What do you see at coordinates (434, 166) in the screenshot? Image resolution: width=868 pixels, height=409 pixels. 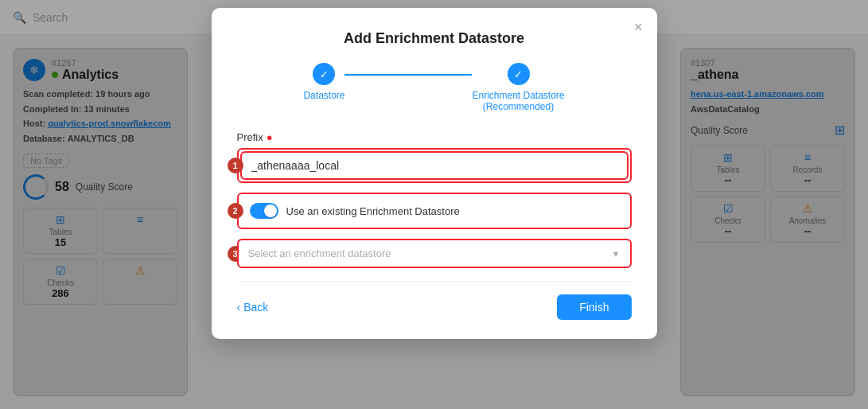 I see `prefix-field-wrapper` at bounding box center [434, 166].